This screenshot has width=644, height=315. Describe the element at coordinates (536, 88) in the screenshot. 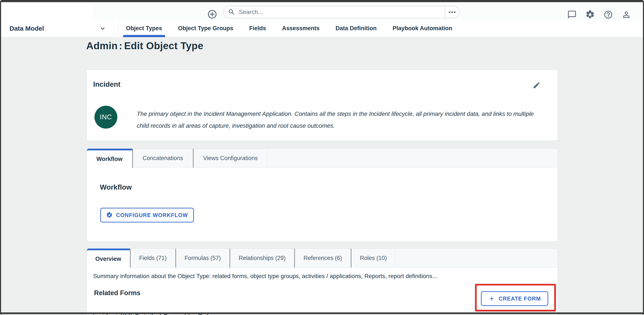

I see `pencil-icon` at that location.